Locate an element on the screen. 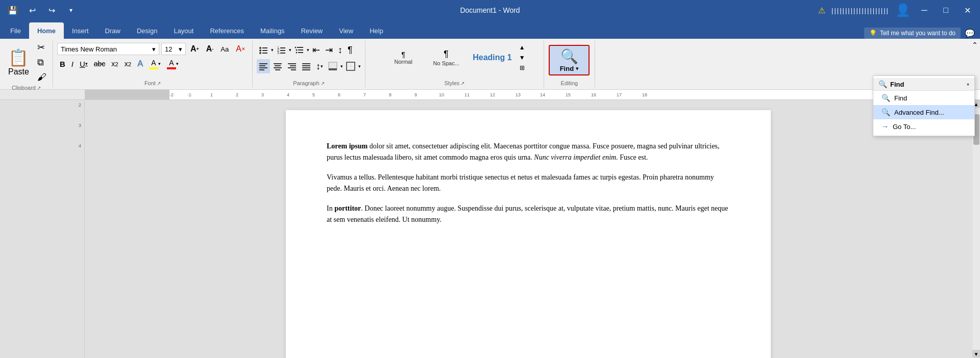  italic-button: I is located at coordinates (72, 64).